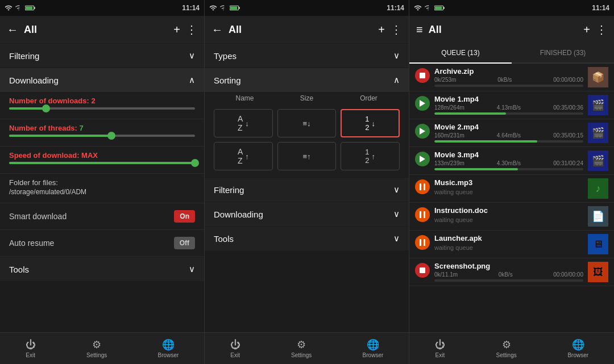  I want to click on downloading-header-2: Downloading ∨, so click(307, 214).